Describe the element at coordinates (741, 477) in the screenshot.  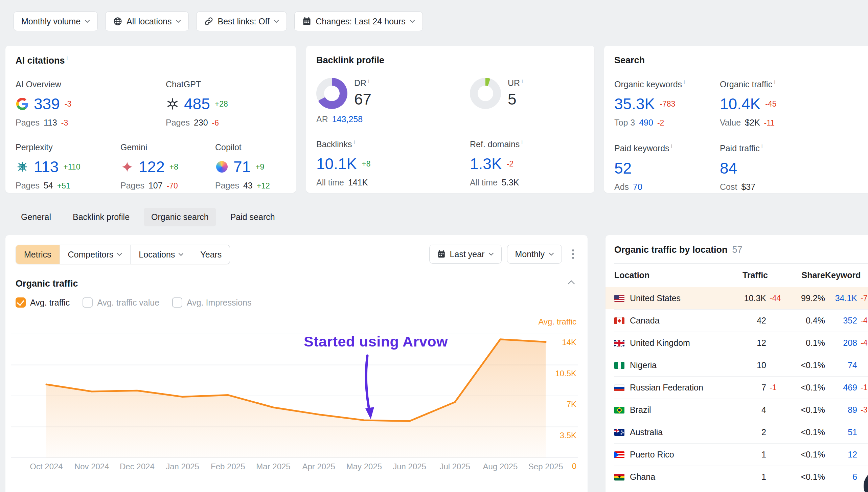
I see `table-row: Ghana 1 <0.1% 6` at that location.